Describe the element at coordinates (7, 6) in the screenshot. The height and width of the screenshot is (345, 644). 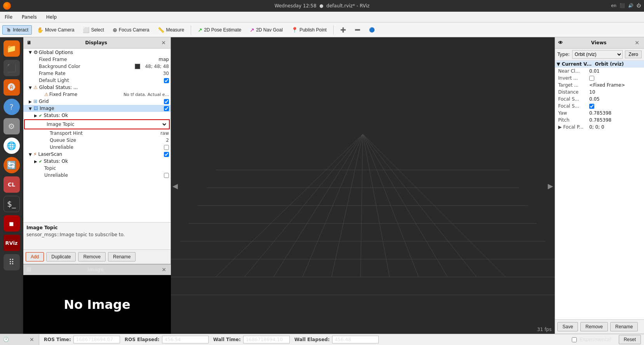
I see `taskbar-left` at that location.